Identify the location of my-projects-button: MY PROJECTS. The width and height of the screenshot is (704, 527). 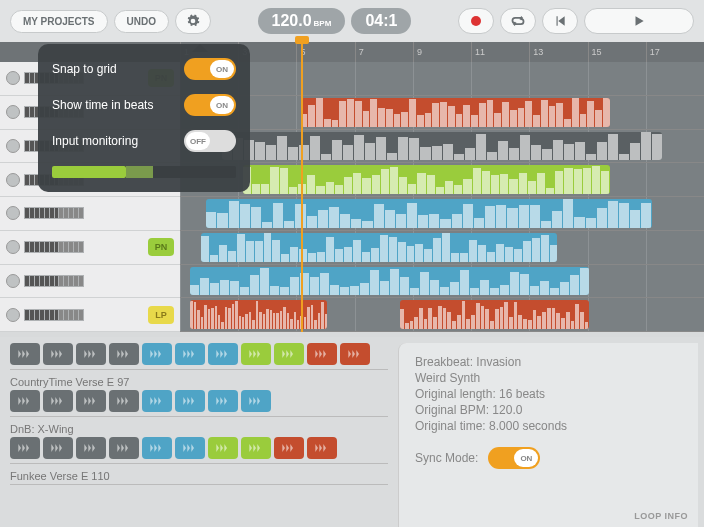
(59, 22).